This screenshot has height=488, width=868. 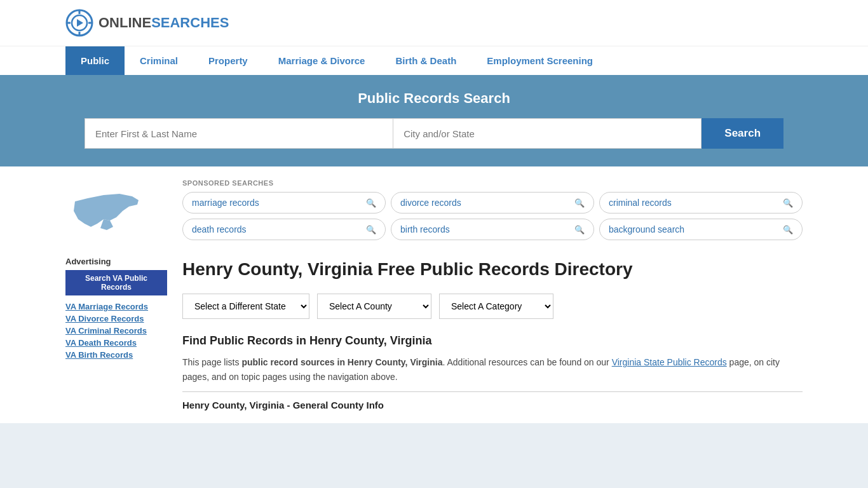 What do you see at coordinates (492, 203) in the screenshot?
I see `sponsored-pill-divorce: divorce records 🔍` at bounding box center [492, 203].